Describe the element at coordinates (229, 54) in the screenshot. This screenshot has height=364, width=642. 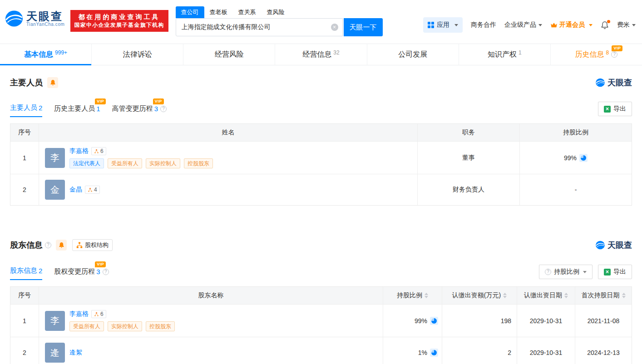
I see `tab-operating-risk: 经营风险` at that location.